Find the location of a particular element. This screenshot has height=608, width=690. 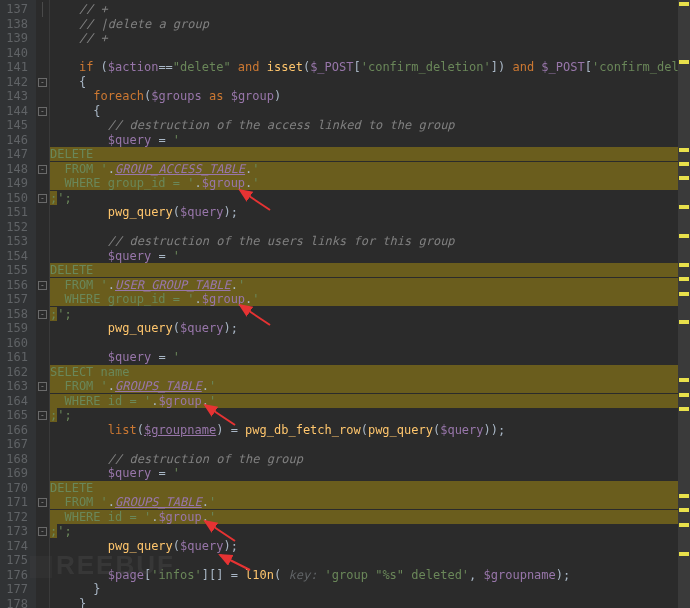

line-number: 165 is located at coordinates (14, 416).